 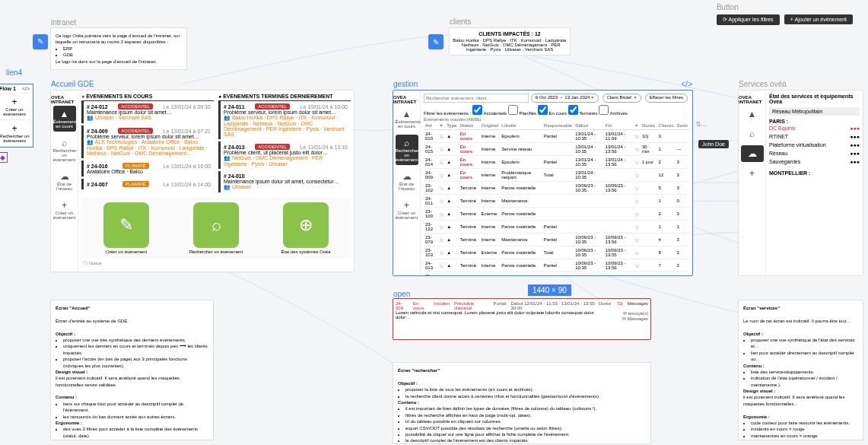 I want to click on notice0: ✎ notice0 Écran "Accueil" Écran d'entrée…, so click(x=132, y=370).